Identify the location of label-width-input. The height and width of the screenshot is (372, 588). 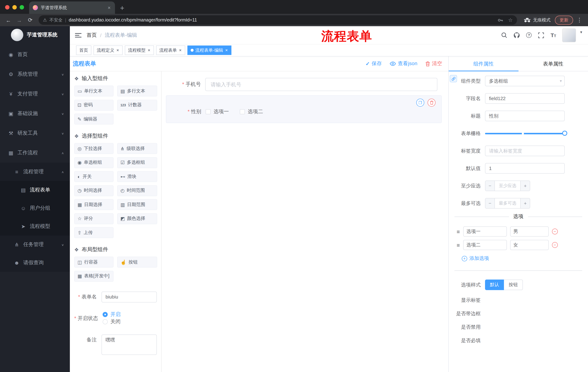
(525, 151).